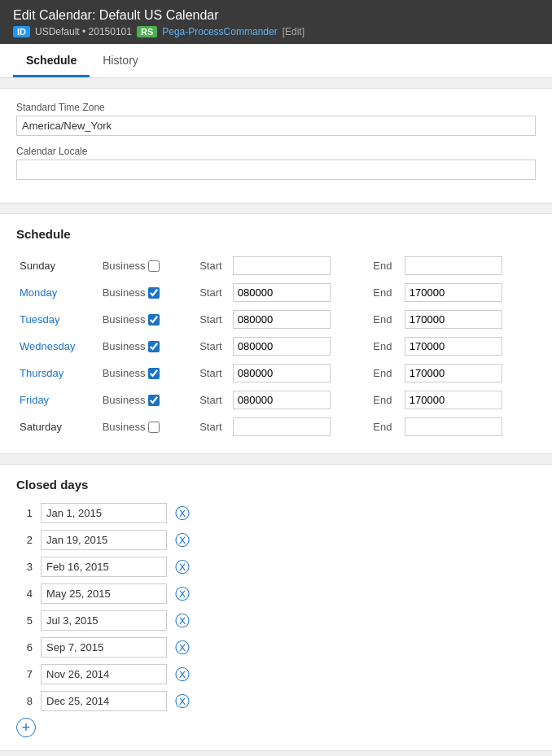  Describe the element at coordinates (58, 293) in the screenshot. I see `schedule-day-monday: Monday` at that location.